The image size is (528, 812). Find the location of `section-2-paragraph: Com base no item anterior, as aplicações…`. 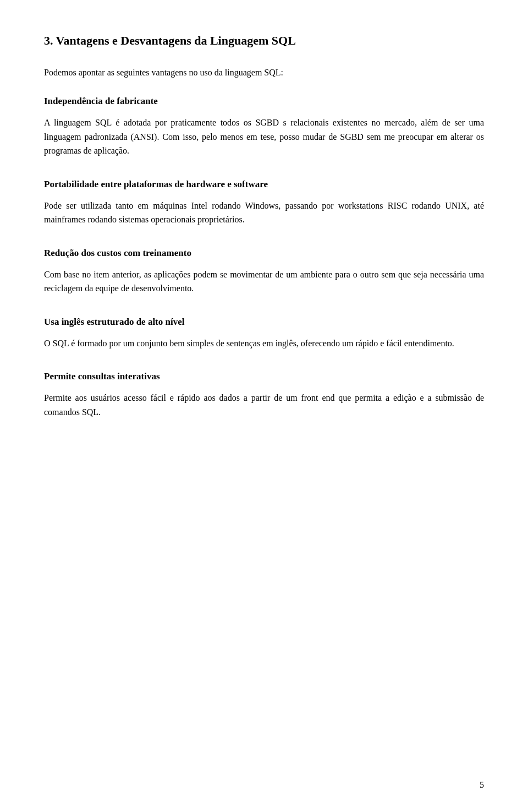

section-2-paragraph: Com base no item anterior, as aplicações… is located at coordinates (264, 282).